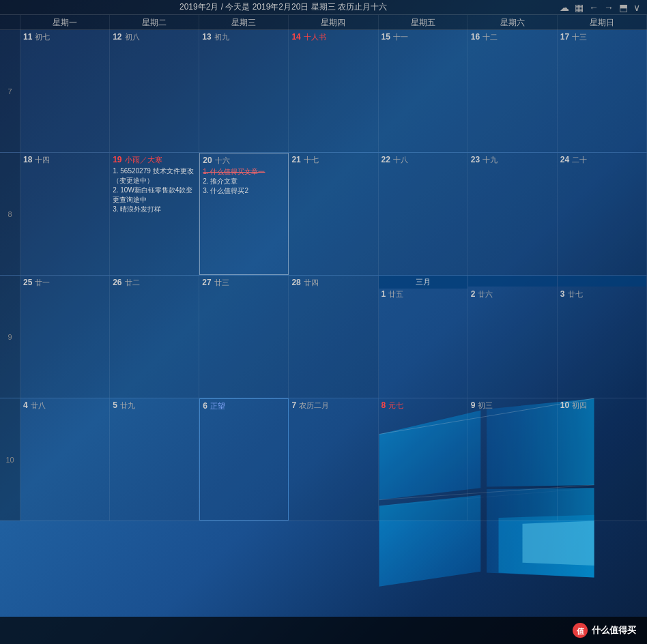 Image resolution: width=647 pixels, height=644 pixels. I want to click on weekday-tue: 星期二, so click(154, 23).